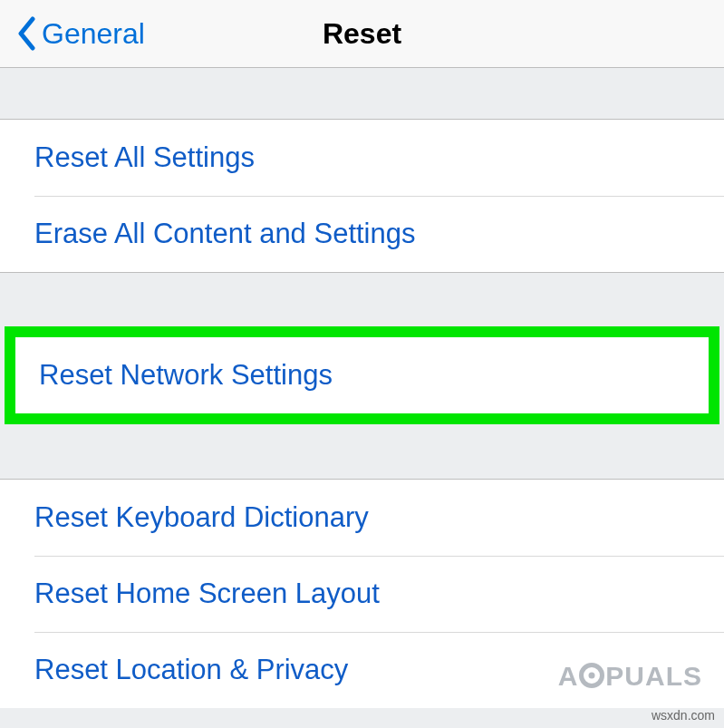  Describe the element at coordinates (362, 34) in the screenshot. I see `page-title: Reset` at that location.